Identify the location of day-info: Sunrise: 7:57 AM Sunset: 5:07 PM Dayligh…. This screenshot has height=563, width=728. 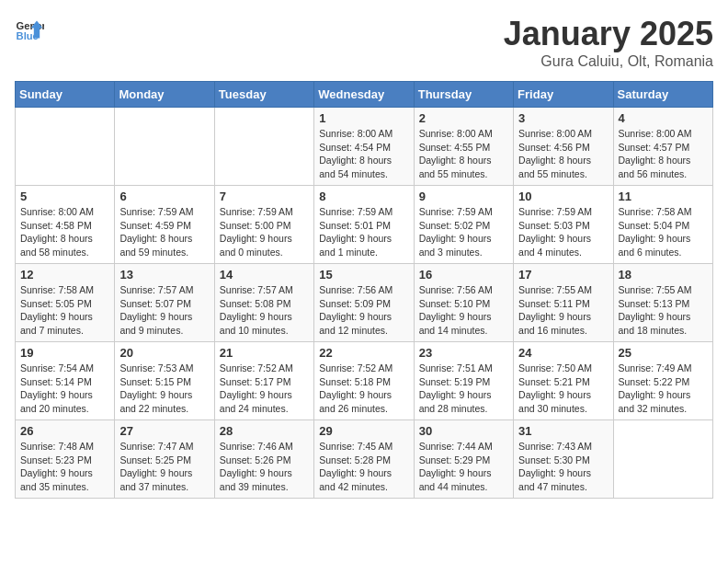
(164, 311).